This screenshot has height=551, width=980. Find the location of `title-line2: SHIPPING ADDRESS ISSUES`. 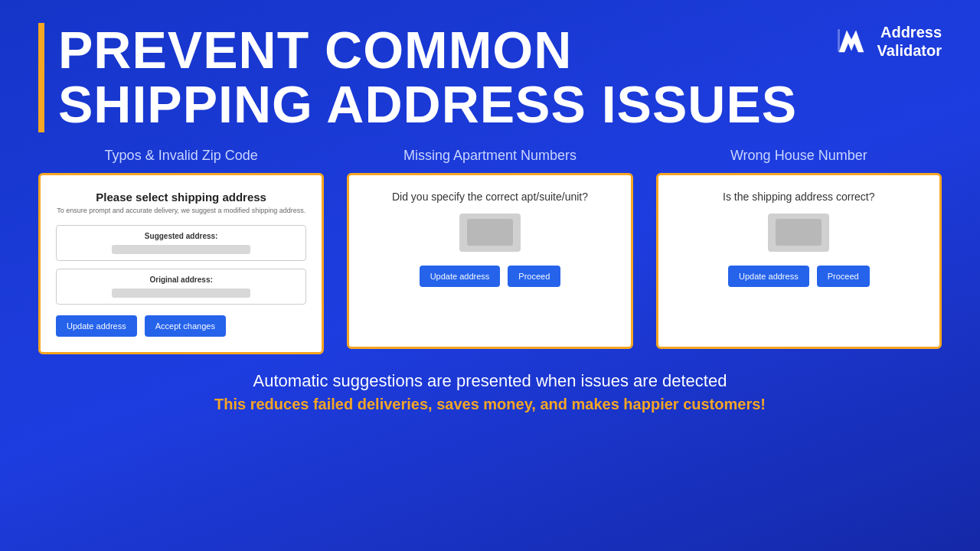

title-line2: SHIPPING ADDRESS ISSUES is located at coordinates (427, 104).